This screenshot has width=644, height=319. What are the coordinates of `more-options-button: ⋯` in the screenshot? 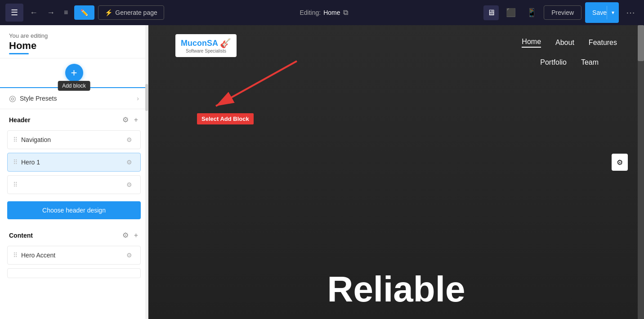 It's located at (631, 13).